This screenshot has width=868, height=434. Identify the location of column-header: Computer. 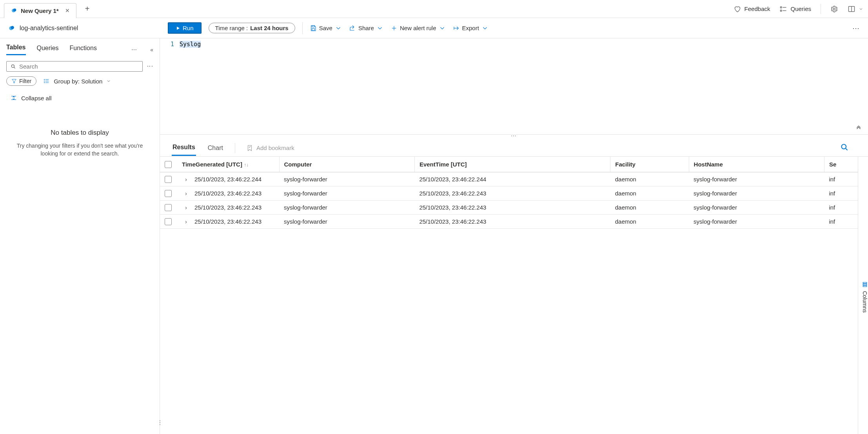
(347, 165).